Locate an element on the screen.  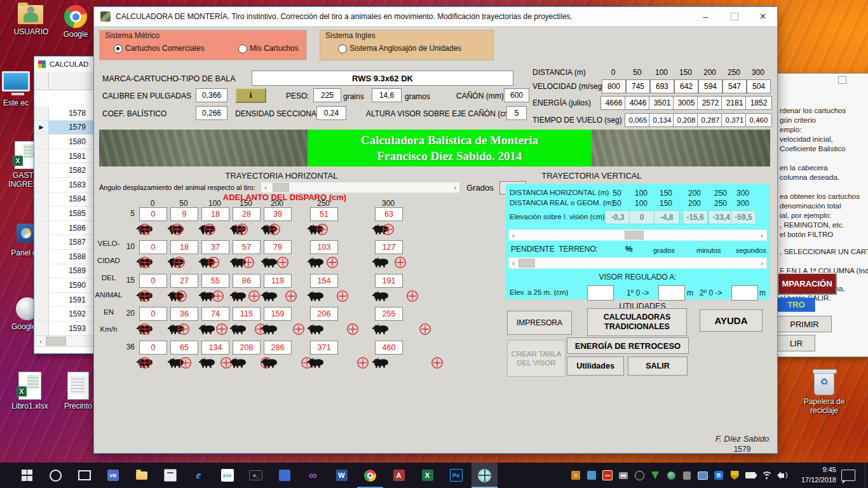
coef-input: 0,266 is located at coordinates (212, 113).